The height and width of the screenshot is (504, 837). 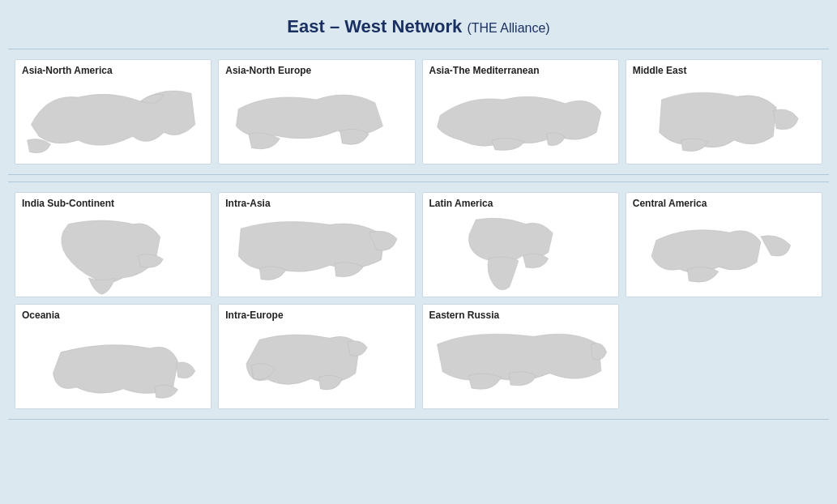 I want to click on card-asia-north-europe: Asia-North Europe, so click(x=316, y=112).